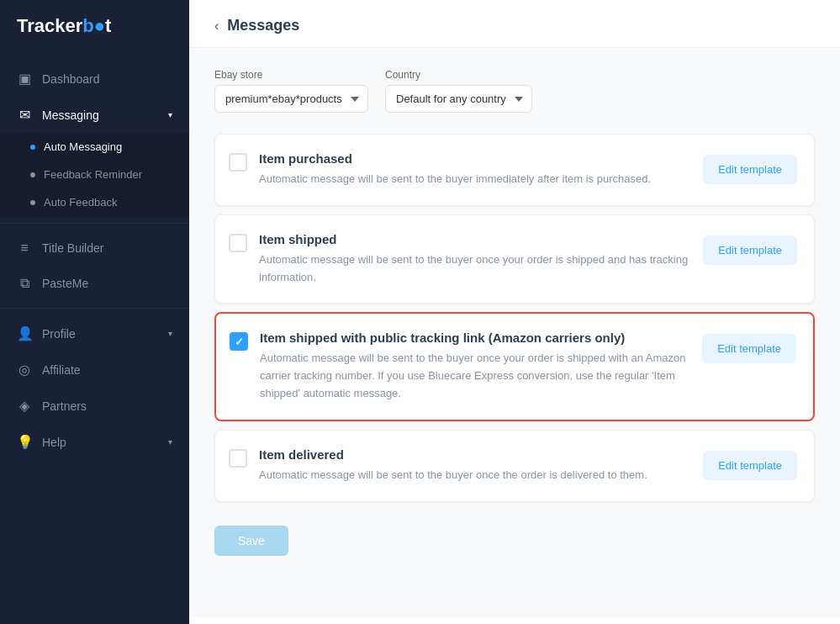 Image resolution: width=840 pixels, height=624 pixels. I want to click on card-body-shipped-tracking: Item shipped with public tracking link (…, so click(475, 367).